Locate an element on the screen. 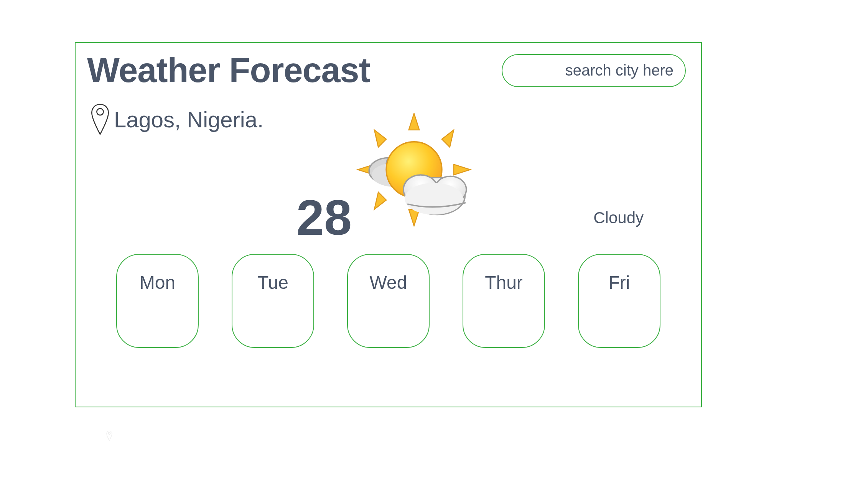 Image resolution: width=853 pixels, height=504 pixels. day-label: Fri is located at coordinates (619, 310).